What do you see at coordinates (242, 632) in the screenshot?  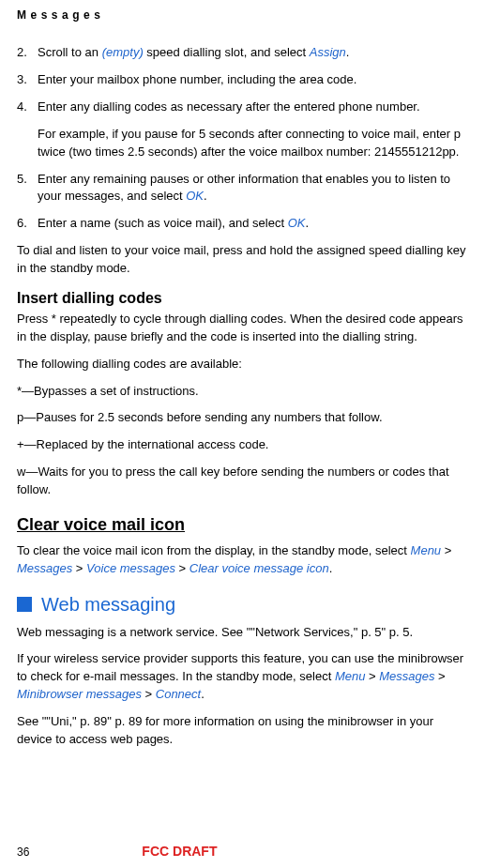 I see `web-intro: Web messaging is a network service. See …` at bounding box center [242, 632].